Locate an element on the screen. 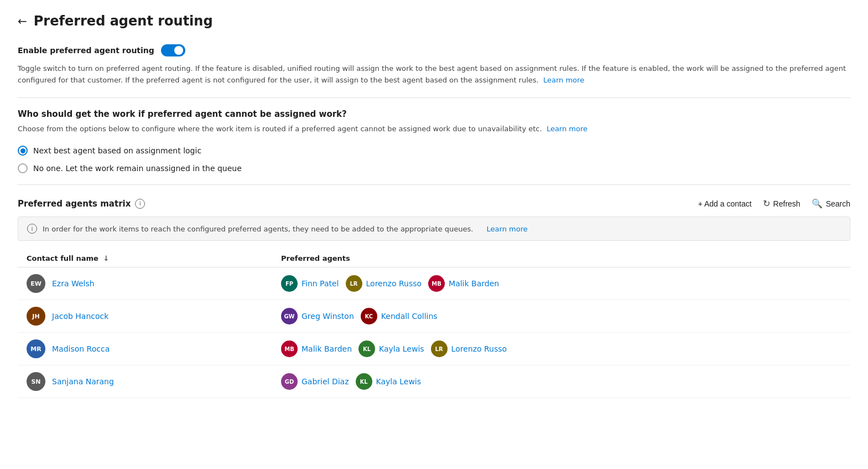 This screenshot has height=469, width=868. table-header: Contact full name ↓ Preferred agents is located at coordinates (434, 259).